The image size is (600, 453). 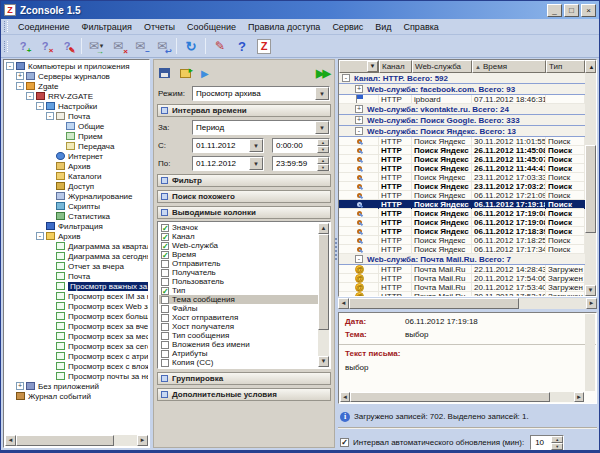 I want to click on tree-item: Прием, so click(x=76, y=136).